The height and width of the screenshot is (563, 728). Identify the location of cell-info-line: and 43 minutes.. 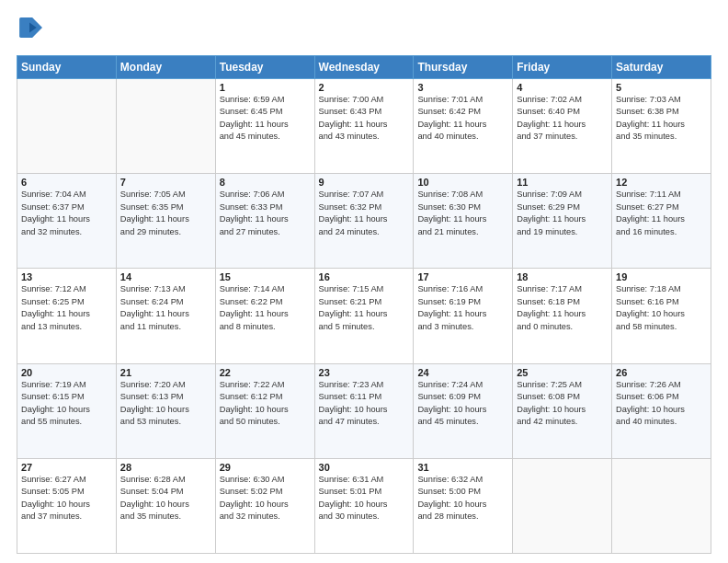
(364, 136).